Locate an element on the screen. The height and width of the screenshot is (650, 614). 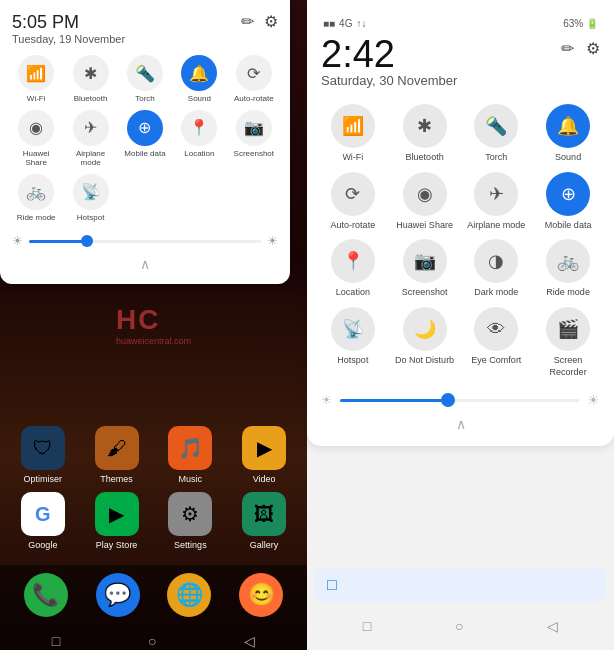
left-tile-bluetooth-label: Bluetooth is located at coordinates (91, 99).